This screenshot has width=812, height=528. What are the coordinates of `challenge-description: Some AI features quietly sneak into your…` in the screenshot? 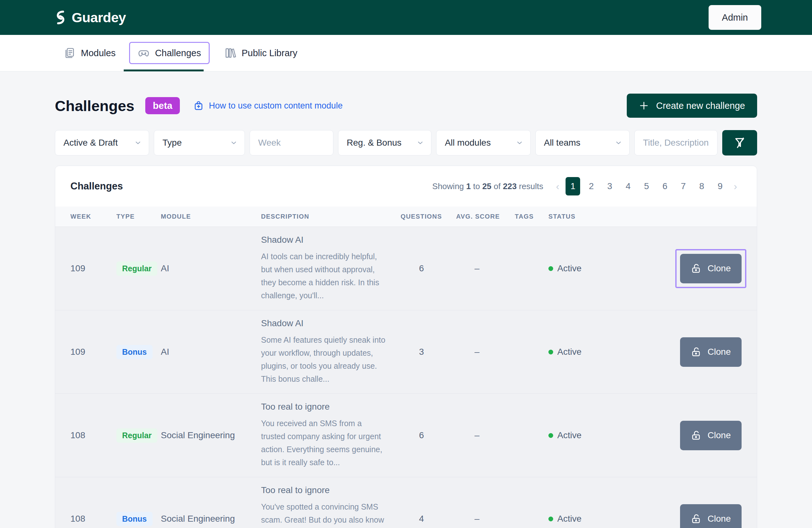 It's located at (324, 360).